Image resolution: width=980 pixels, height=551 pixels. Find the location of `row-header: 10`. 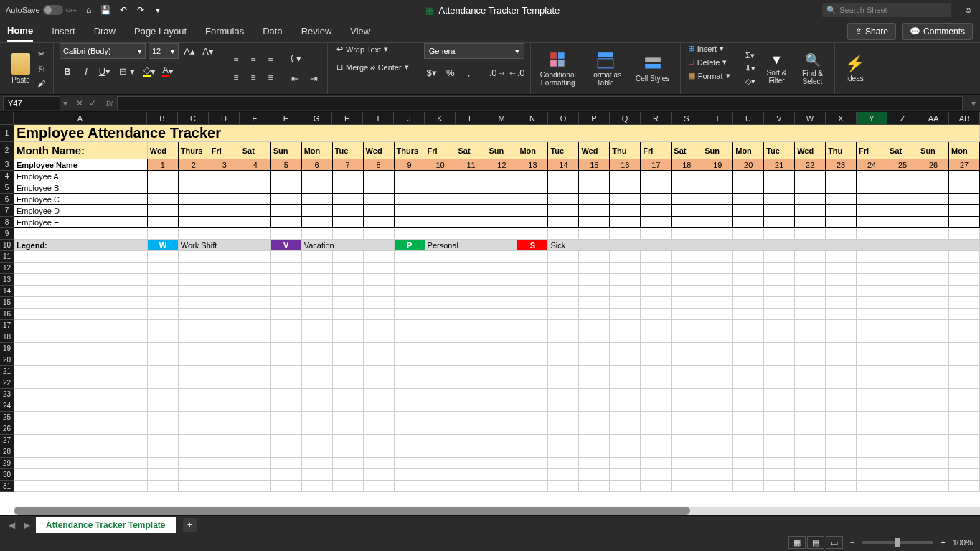

row-header: 10 is located at coordinates (7, 245).